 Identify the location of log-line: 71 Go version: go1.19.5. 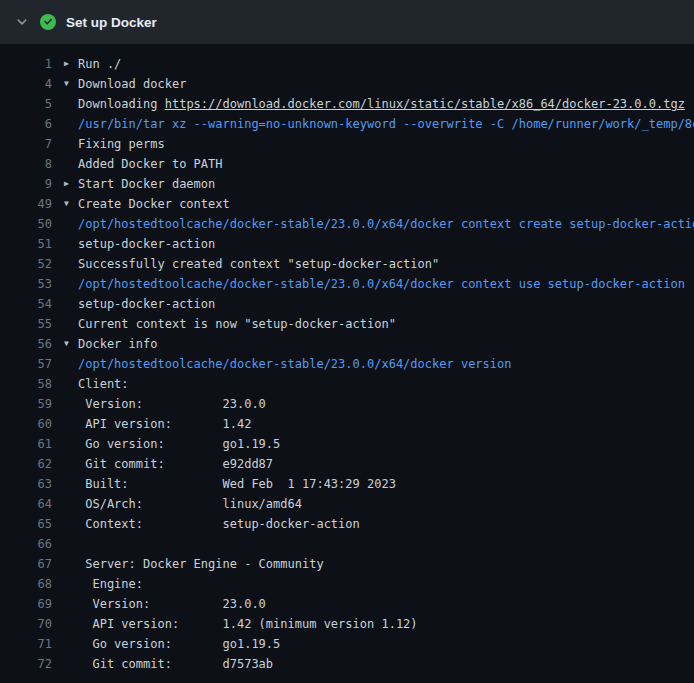
(347, 644).